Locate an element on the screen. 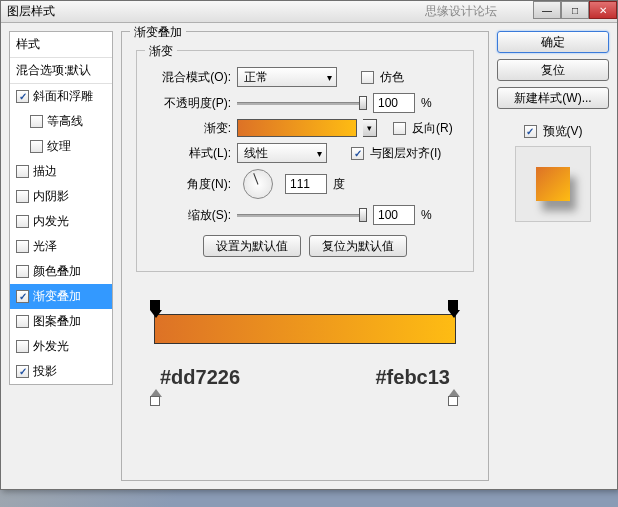  color-stop-right is located at coordinates (454, 397).